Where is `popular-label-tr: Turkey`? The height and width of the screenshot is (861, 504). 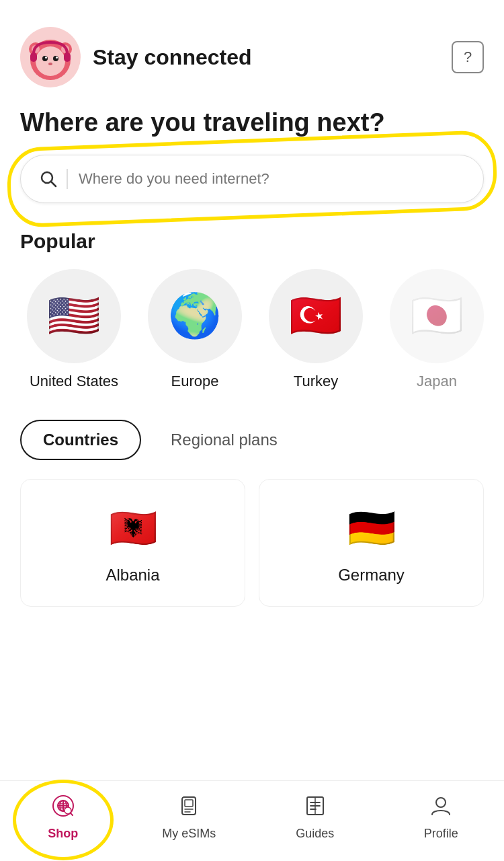
popular-label-tr: Turkey is located at coordinates (316, 381).